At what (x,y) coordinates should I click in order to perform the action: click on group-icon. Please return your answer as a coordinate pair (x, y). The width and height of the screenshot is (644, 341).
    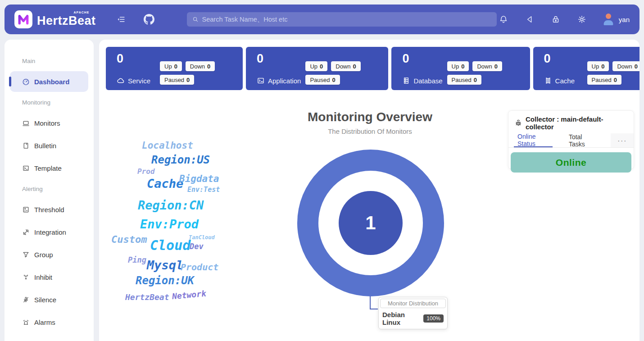
    Looking at the image, I should click on (26, 255).